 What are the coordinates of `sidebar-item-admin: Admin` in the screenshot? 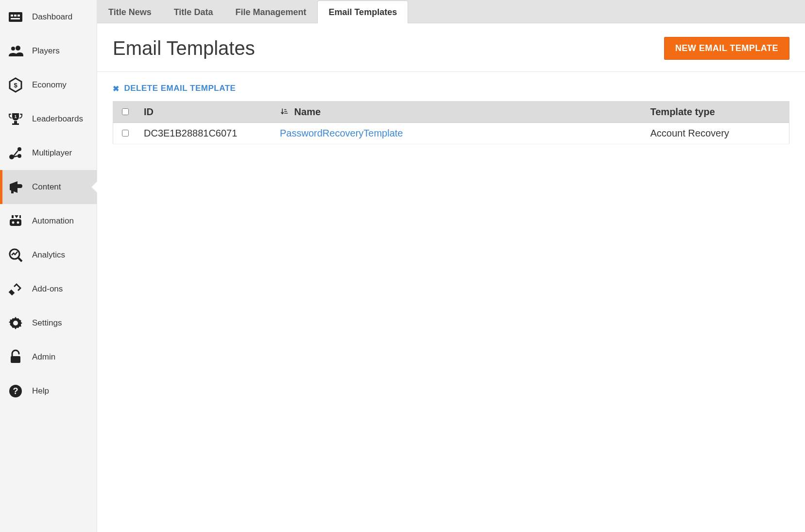 It's located at (49, 357).